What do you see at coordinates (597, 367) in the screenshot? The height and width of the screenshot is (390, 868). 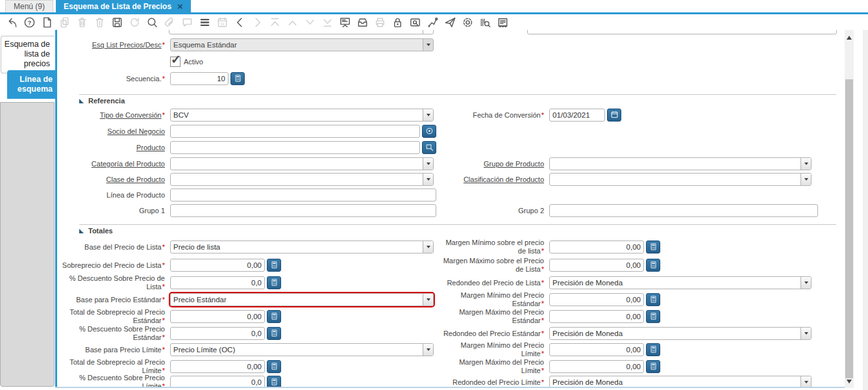 I see `margen-max-limite-input` at bounding box center [597, 367].